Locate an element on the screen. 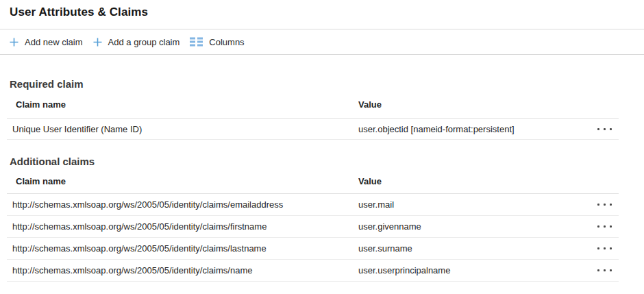 The height and width of the screenshot is (294, 644). table-row-nameid: Unique User Identifier (Name ID) user.ob… is located at coordinates (312, 129).